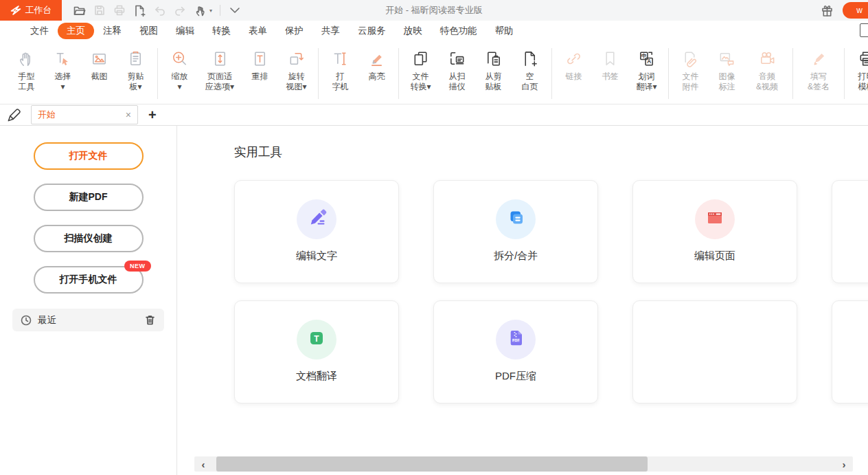 The image size is (868, 475). I want to click on blank-page-icon, so click(530, 58).